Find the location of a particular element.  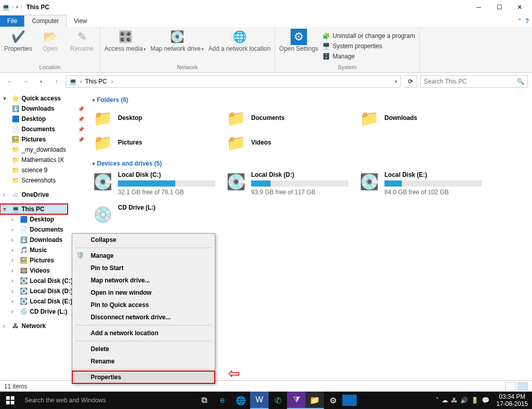

taskbar-clock: 03:34 PM17-08-2015 is located at coordinates (513, 401).